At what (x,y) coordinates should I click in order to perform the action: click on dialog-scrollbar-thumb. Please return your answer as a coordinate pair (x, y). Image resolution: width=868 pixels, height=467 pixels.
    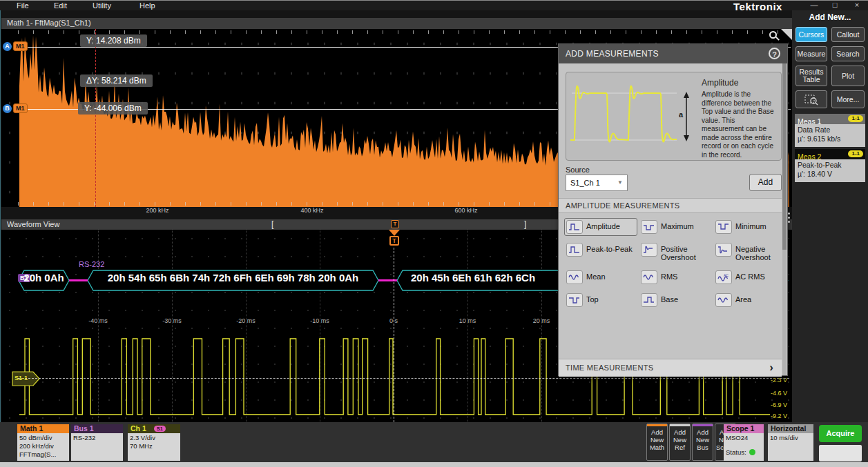
    Looking at the image, I should click on (784, 157).